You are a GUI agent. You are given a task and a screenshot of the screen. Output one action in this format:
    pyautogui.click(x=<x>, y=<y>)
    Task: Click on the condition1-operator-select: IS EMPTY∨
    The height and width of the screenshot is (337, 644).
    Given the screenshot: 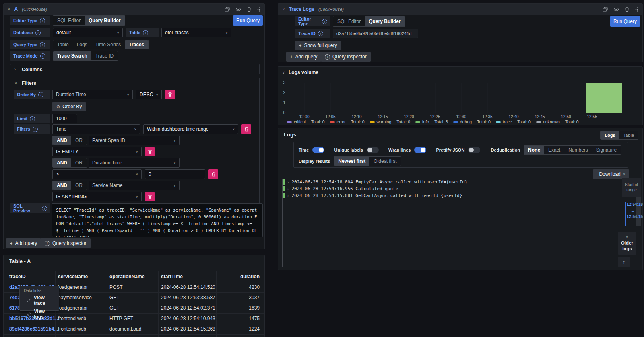 What is the action you would take?
    pyautogui.click(x=97, y=152)
    